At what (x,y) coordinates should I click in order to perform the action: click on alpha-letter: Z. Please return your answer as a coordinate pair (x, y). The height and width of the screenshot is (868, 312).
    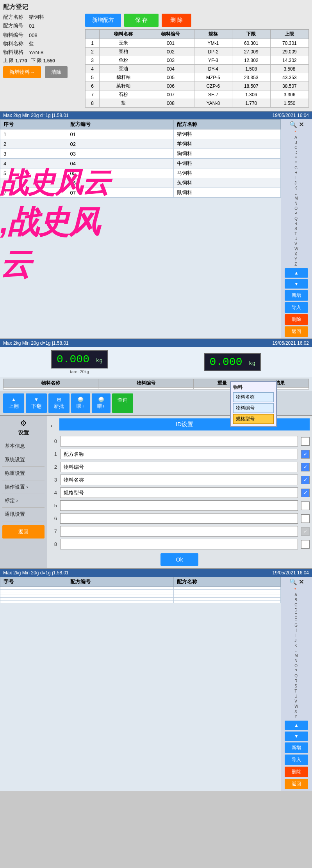
    Looking at the image, I should click on (296, 264).